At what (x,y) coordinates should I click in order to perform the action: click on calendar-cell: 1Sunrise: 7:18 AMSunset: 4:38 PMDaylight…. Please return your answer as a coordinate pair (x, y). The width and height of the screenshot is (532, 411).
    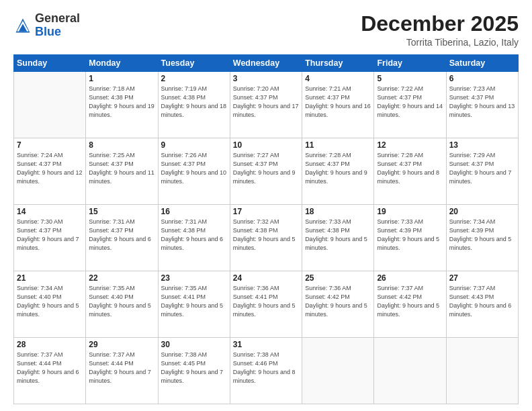
    Looking at the image, I should click on (122, 105).